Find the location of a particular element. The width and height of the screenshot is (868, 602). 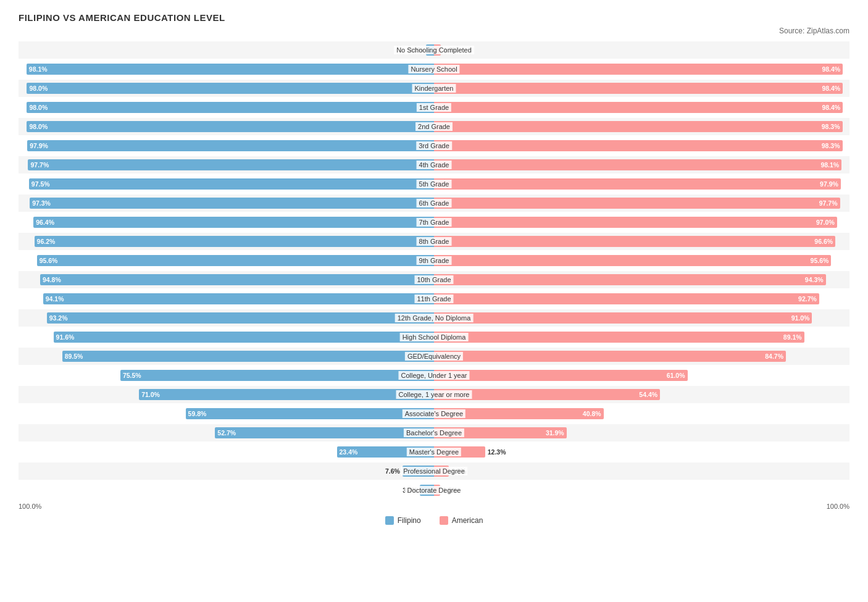

right-section: 91.0% is located at coordinates (642, 318).